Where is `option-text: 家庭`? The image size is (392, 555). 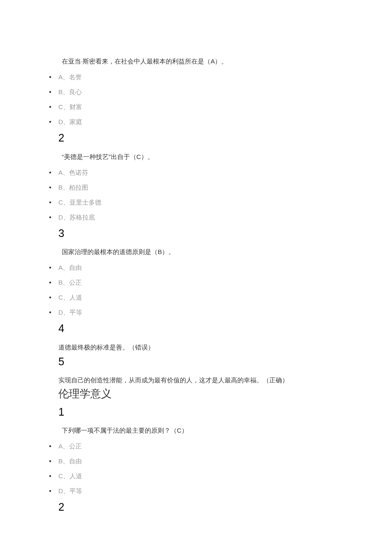 option-text: 家庭 is located at coordinates (76, 122).